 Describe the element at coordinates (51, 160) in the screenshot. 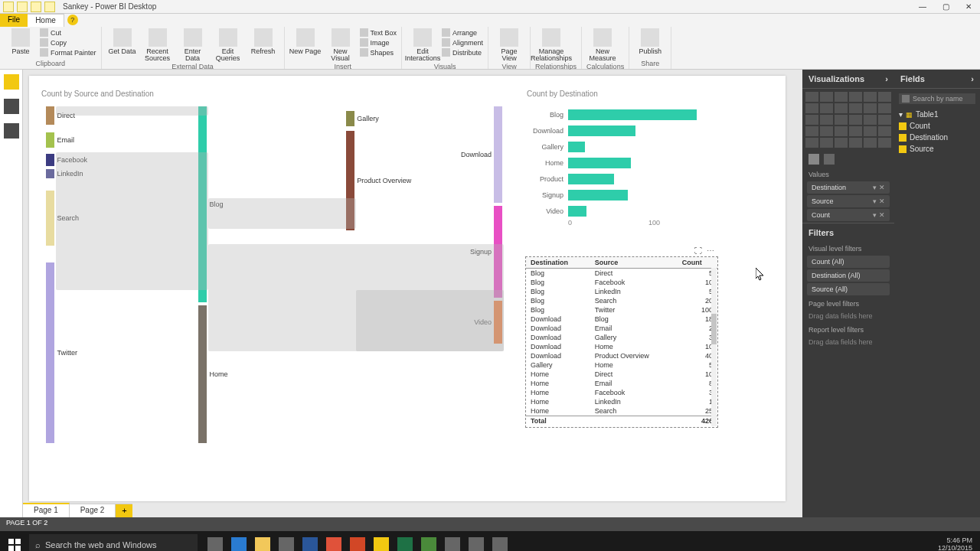

I see `sankey-node: Facebook` at that location.